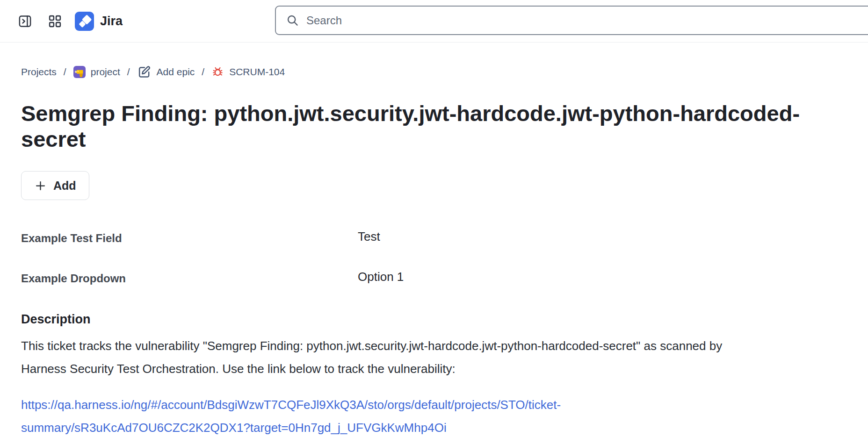  Describe the element at coordinates (444, 258) in the screenshot. I see `custom-fields: Example Test Field Test Example Dropdown…` at that location.